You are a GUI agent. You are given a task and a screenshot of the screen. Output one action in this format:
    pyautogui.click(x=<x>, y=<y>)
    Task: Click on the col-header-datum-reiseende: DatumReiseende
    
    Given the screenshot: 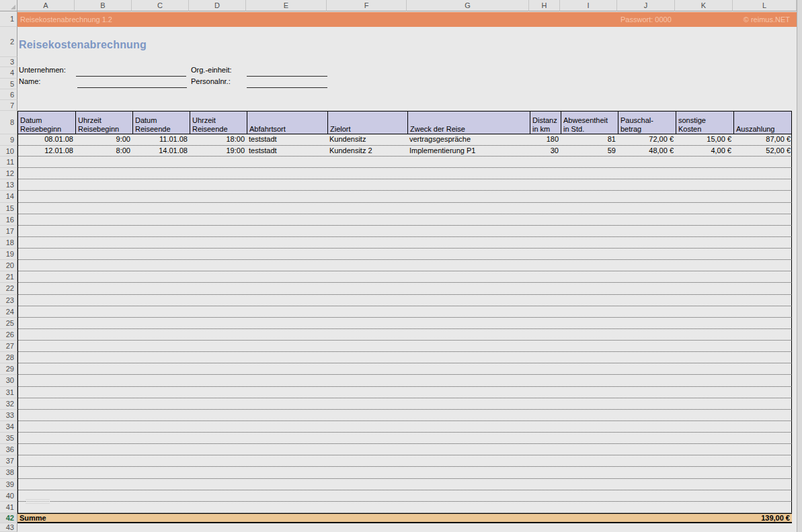 What is the action you would take?
    pyautogui.click(x=161, y=122)
    